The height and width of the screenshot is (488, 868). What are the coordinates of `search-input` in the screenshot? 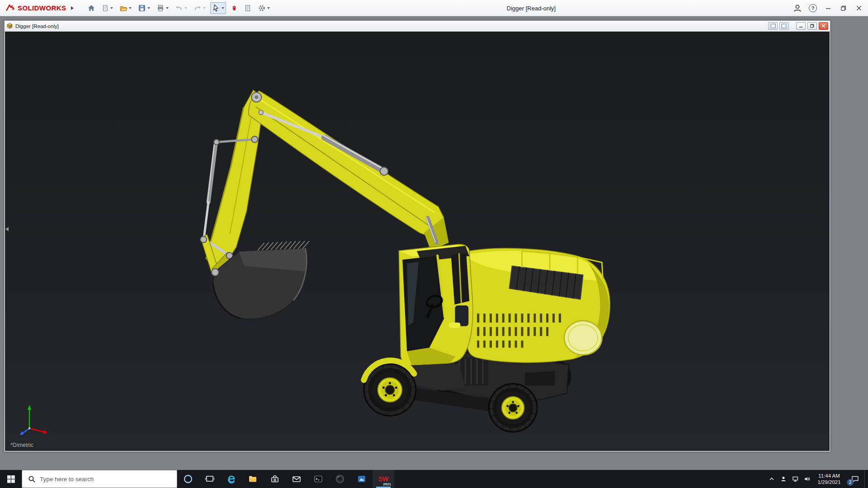 It's located at (108, 479).